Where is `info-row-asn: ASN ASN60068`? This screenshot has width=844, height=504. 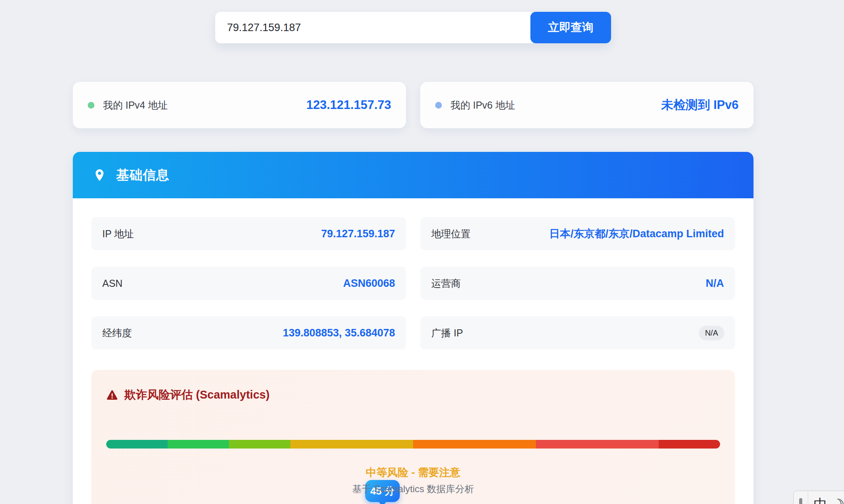 info-row-asn: ASN ASN60068 is located at coordinates (249, 283).